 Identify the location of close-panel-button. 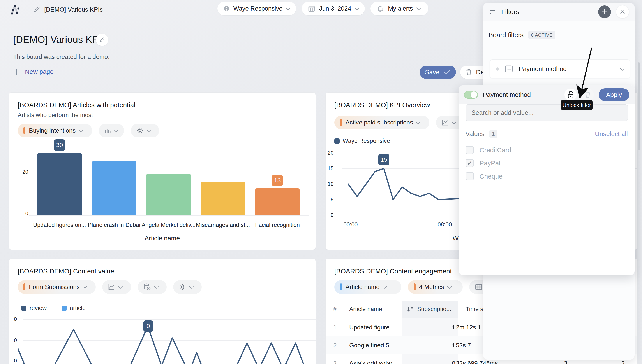
(622, 12).